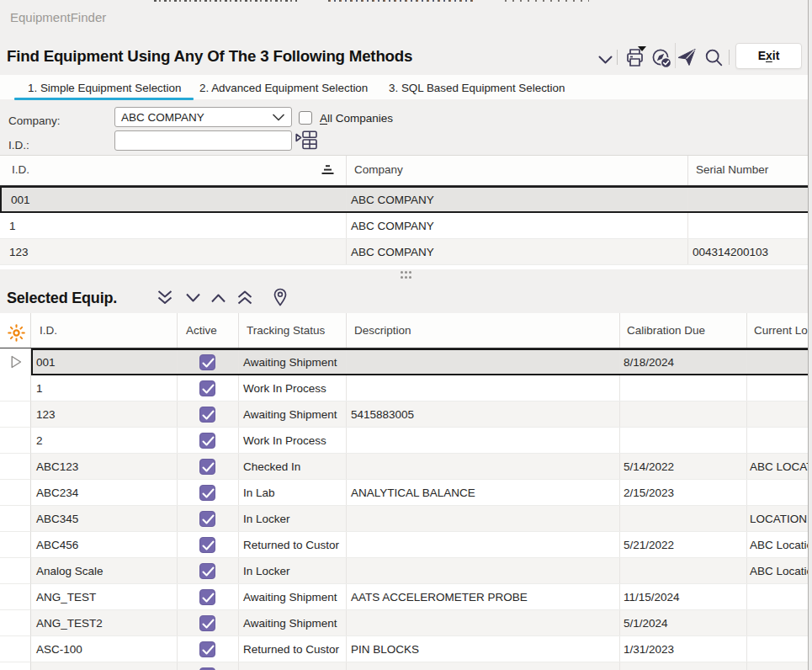 This screenshot has height=670, width=812. What do you see at coordinates (769, 56) in the screenshot?
I see `exit-button: Exit` at bounding box center [769, 56].